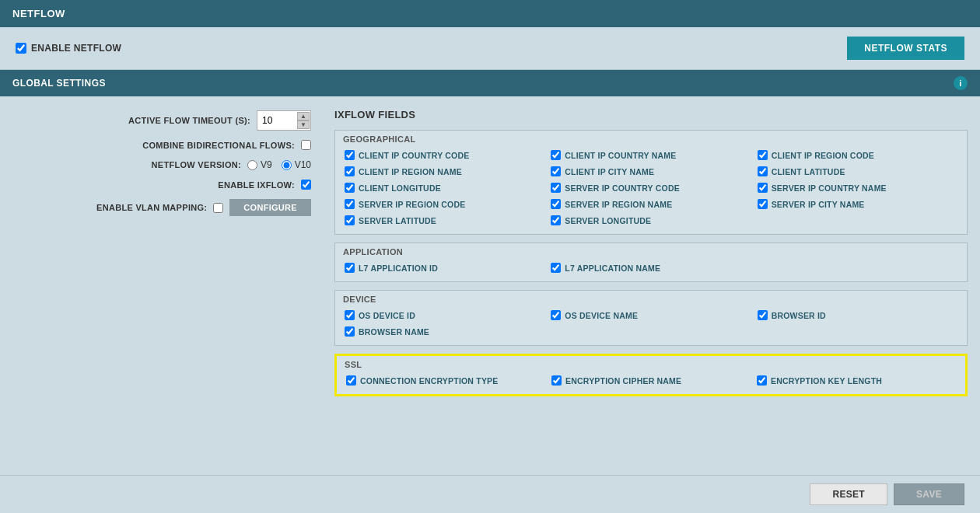 This screenshot has width=980, height=513. Describe the element at coordinates (651, 270) in the screenshot. I see `application-fields-grid: L7 APPLICATION ID L7 APPLICATION NAME` at that location.